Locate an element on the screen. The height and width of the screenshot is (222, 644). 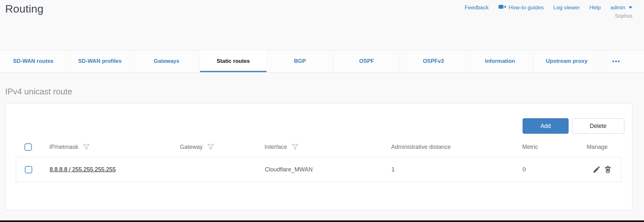
feedback-link: Feedback is located at coordinates (477, 8).